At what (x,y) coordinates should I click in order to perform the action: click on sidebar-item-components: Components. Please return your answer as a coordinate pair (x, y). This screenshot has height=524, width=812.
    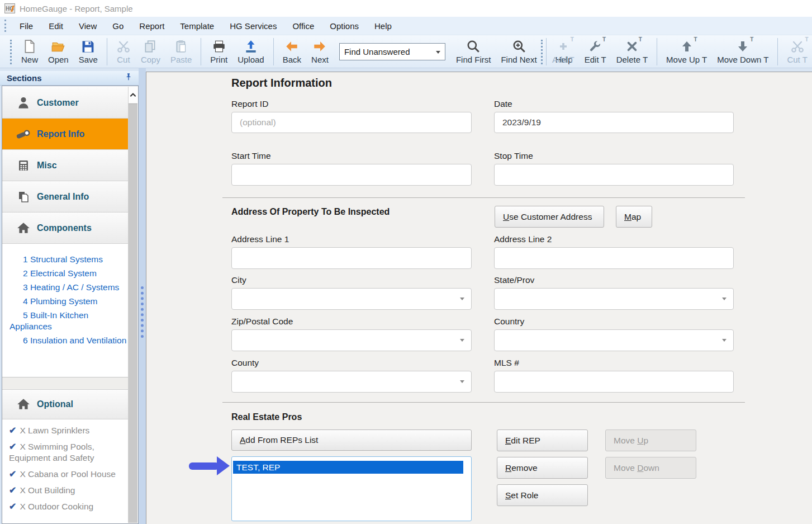
    Looking at the image, I should click on (65, 228).